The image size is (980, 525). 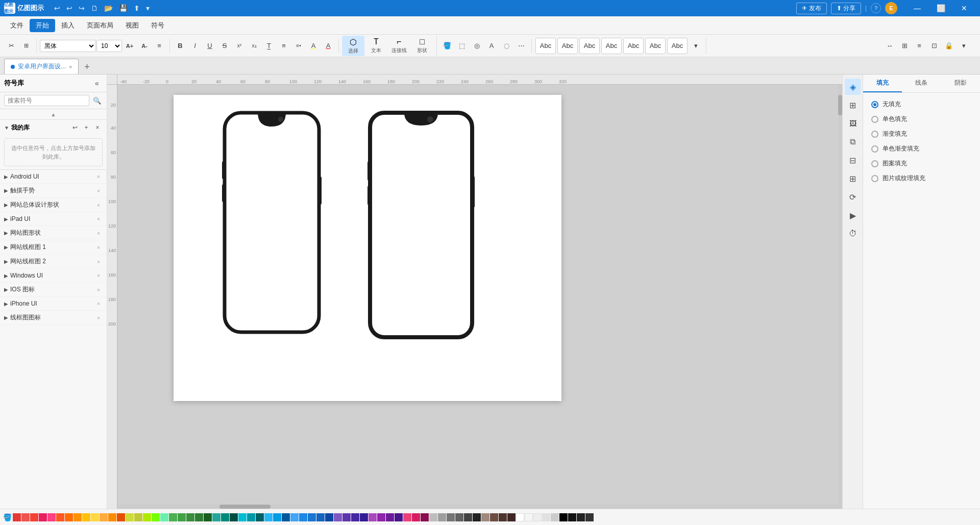 What do you see at coordinates (70, 67) in the screenshot?
I see `tab-close-button: ×` at bounding box center [70, 67].